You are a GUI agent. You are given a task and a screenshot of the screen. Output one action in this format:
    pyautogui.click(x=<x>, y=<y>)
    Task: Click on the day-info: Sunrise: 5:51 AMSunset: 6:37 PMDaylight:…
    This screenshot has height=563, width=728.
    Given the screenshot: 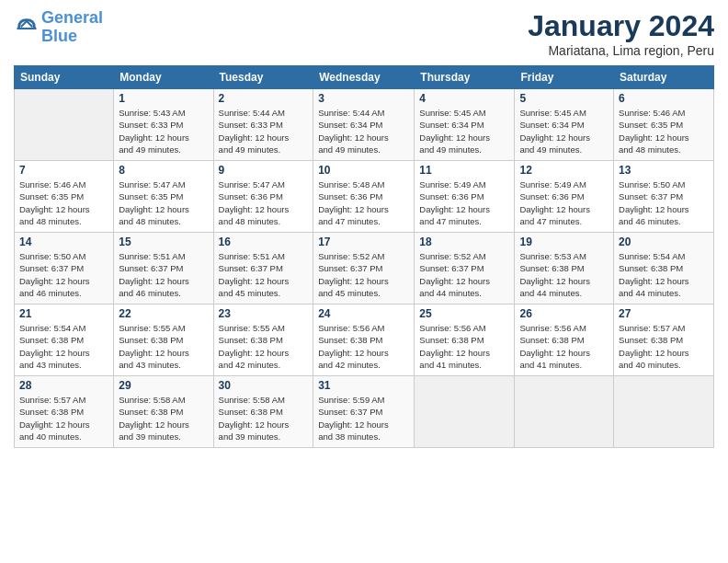 What is the action you would take?
    pyautogui.click(x=164, y=274)
    